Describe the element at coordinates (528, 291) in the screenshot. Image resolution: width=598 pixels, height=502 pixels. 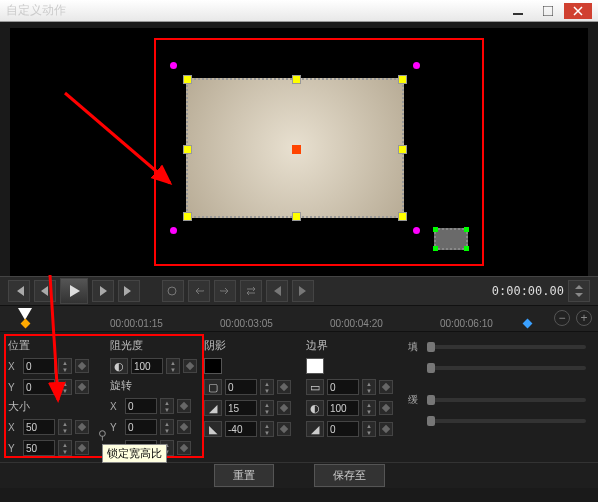
I see `timecode-display: 0:00:00.00` at that location.